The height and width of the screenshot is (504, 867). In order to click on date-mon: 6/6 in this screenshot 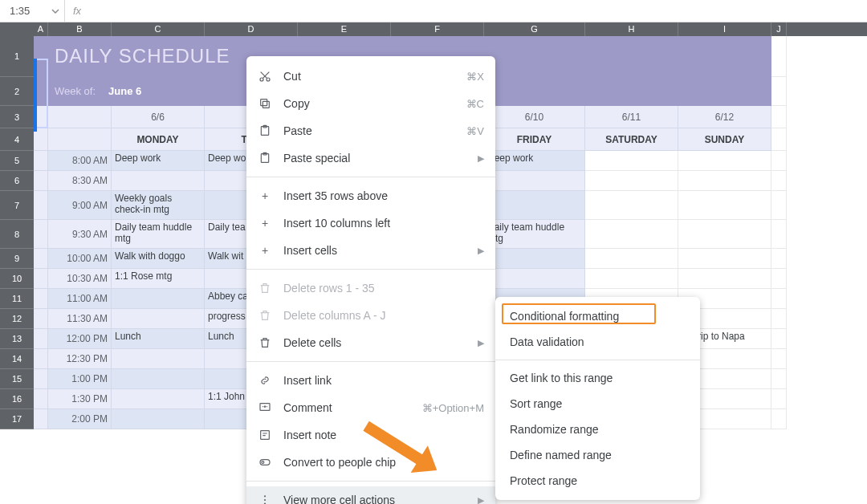, I will do `click(158, 117)`.